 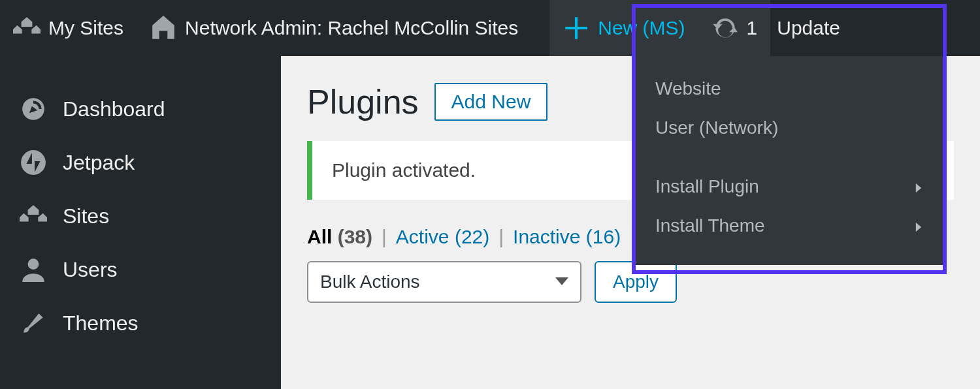 I want to click on admin-toolbar: My Sites Network Admin: Rachel McCollin …, so click(x=490, y=28).